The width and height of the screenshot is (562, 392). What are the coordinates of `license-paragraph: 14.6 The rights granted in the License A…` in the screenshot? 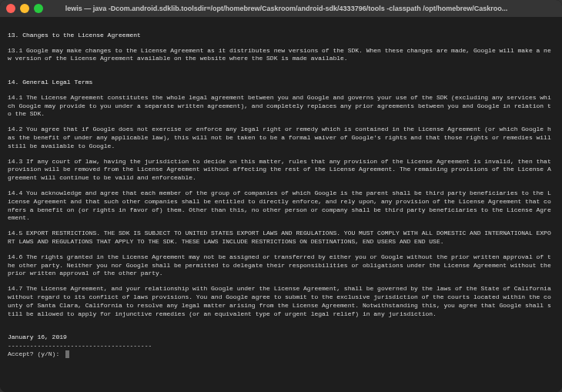 It's located at (281, 266).